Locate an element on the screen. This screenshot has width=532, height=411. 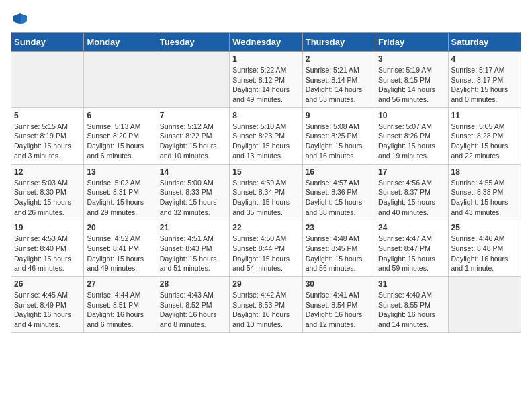
day-cell: 4Sunrise: 5:17 AMSunset: 8:17 PMDaylight… is located at coordinates (484, 80).